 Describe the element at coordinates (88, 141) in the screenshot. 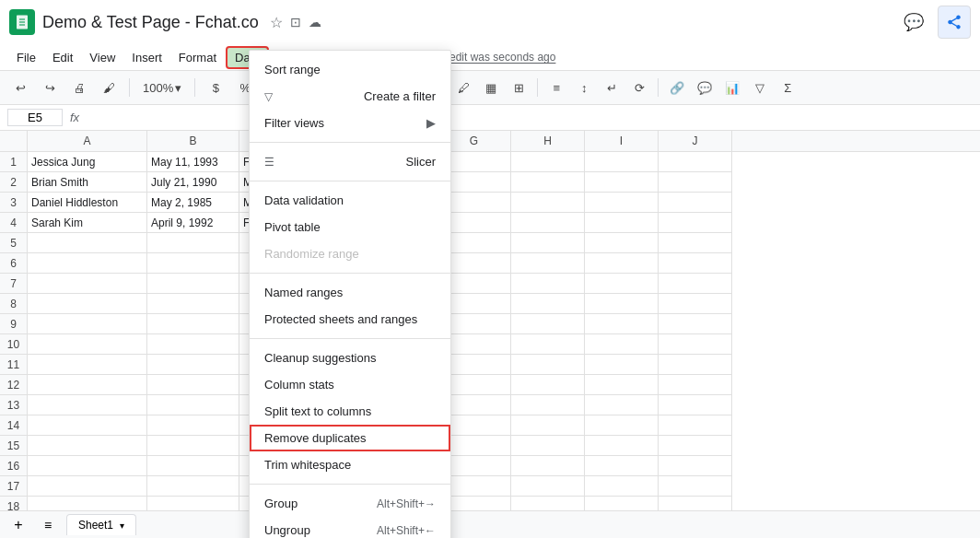

I see `col-header-a: A` at that location.